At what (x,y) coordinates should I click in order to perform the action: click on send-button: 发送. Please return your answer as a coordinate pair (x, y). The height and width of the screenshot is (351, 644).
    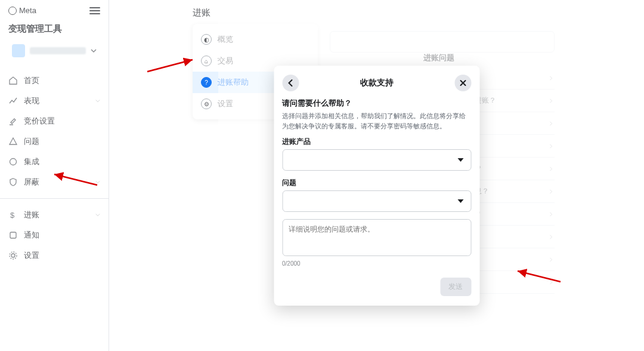
    Looking at the image, I should click on (456, 287).